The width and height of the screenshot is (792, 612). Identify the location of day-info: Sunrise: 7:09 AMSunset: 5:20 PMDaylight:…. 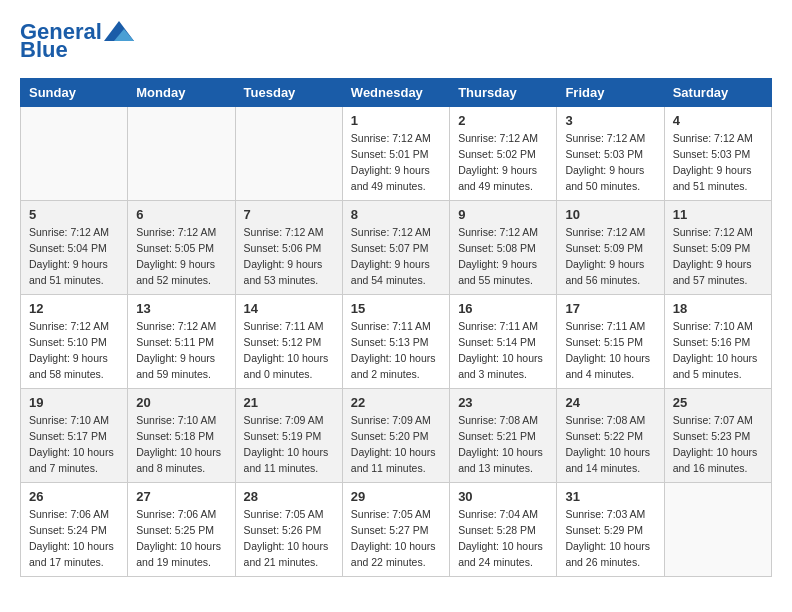
(396, 444).